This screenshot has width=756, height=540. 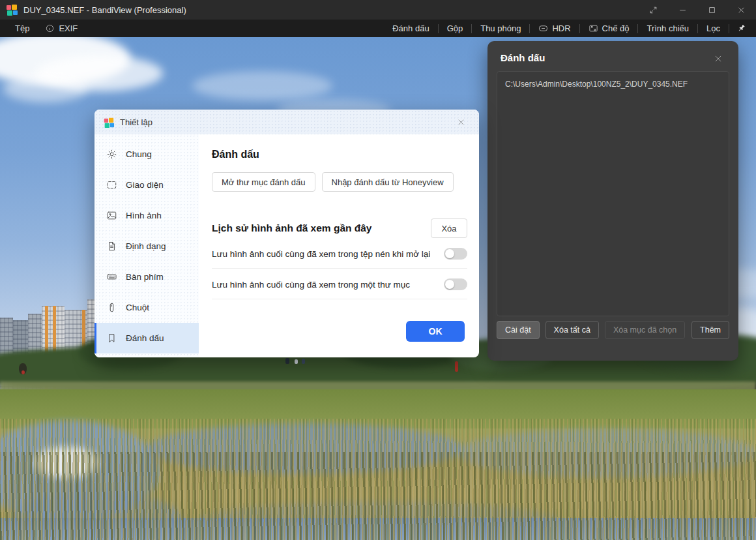 What do you see at coordinates (713, 29) in the screenshot?
I see `menu-loc: Lọc` at bounding box center [713, 29].